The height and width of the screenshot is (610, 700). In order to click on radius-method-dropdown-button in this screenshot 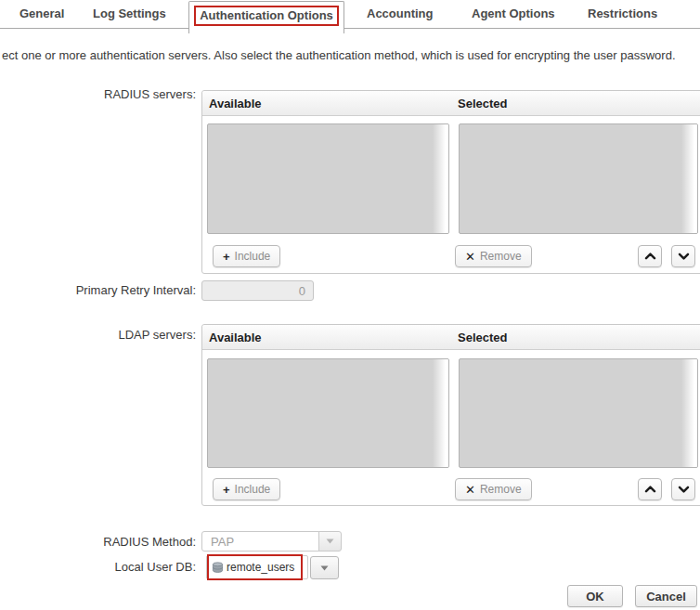, I will do `click(331, 541)`.